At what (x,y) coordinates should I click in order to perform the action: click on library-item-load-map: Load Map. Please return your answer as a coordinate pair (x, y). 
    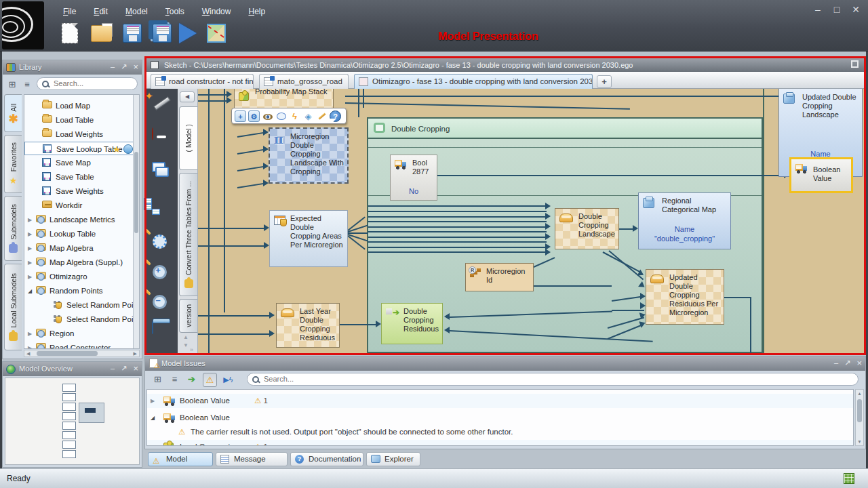
    Looking at the image, I should click on (81, 106).